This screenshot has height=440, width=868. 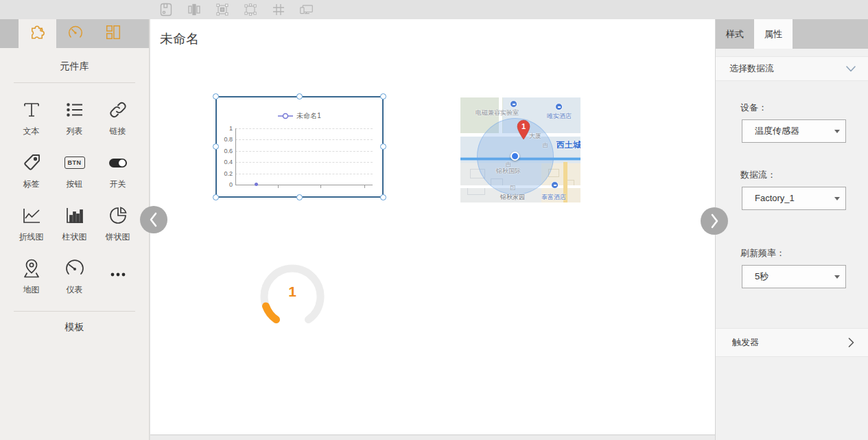 What do you see at coordinates (32, 276) in the screenshot?
I see `component-map: 地图` at bounding box center [32, 276].